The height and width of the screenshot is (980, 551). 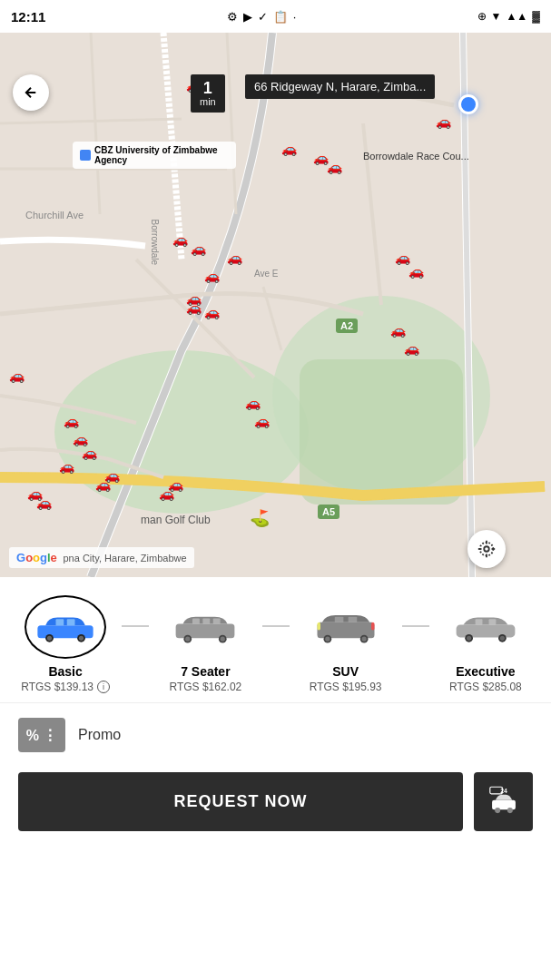 I want to click on map-car-20: 🚗, so click(x=71, y=421).